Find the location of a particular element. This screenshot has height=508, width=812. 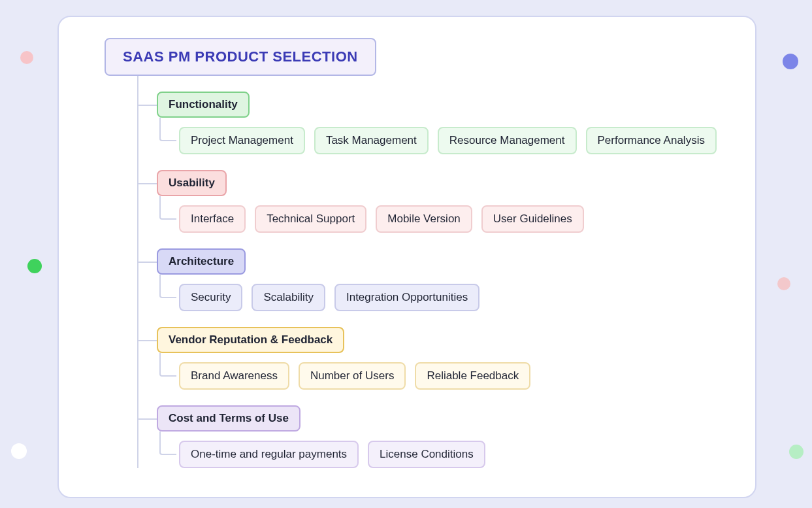

child-node: Performance Analysis is located at coordinates (651, 141).